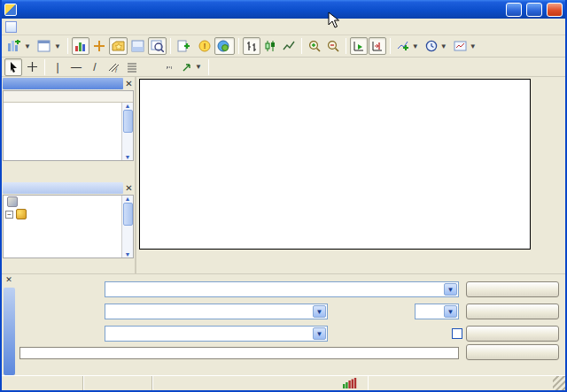 The image size is (567, 392). I want to click on line-chart-mode-button, so click(289, 46).